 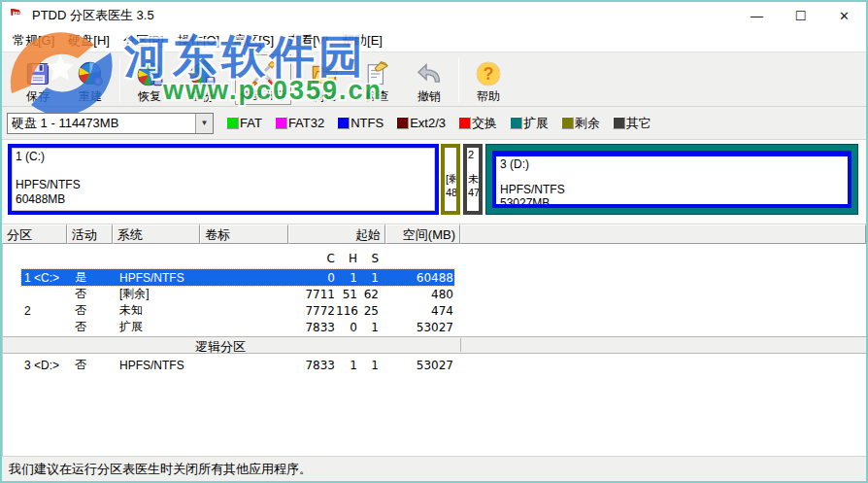 What do you see at coordinates (89, 234) in the screenshot?
I see `header-active: 活动` at bounding box center [89, 234].